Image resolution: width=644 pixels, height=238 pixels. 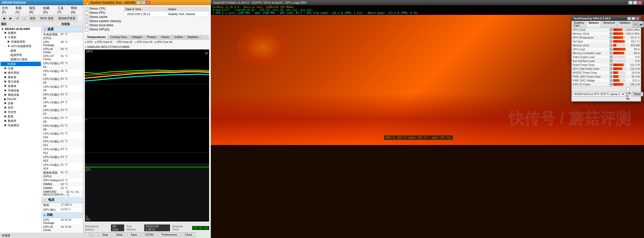 What do you see at coordinates (611, 53) in the screenshot?
I see `gpuz-ctrl-mem-ctrl: ▼` at bounding box center [611, 53].